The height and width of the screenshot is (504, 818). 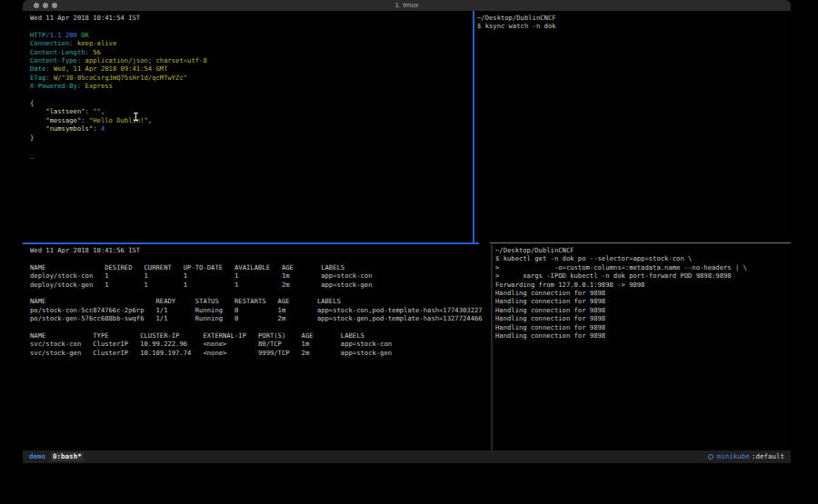 What do you see at coordinates (746, 456) in the screenshot?
I see `status-right: minikube :default` at bounding box center [746, 456].